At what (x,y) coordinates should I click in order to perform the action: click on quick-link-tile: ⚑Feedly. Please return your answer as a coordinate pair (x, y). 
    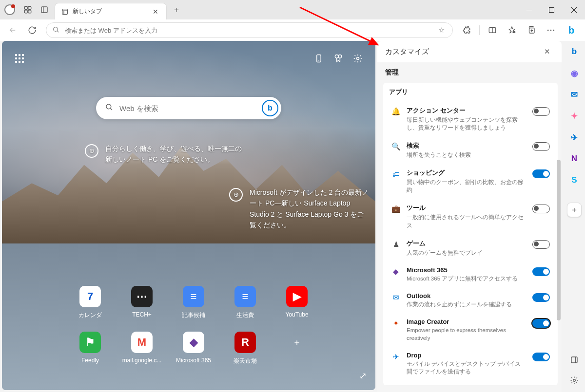
    Looking at the image, I should click on (90, 354).